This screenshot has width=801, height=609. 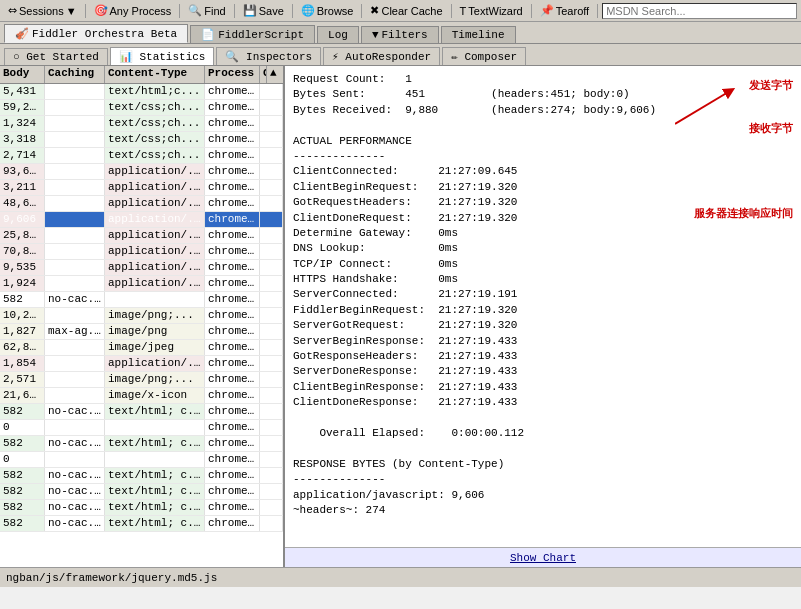 What do you see at coordinates (264, 74) in the screenshot?
I see `col-comm: Comm` at bounding box center [264, 74].